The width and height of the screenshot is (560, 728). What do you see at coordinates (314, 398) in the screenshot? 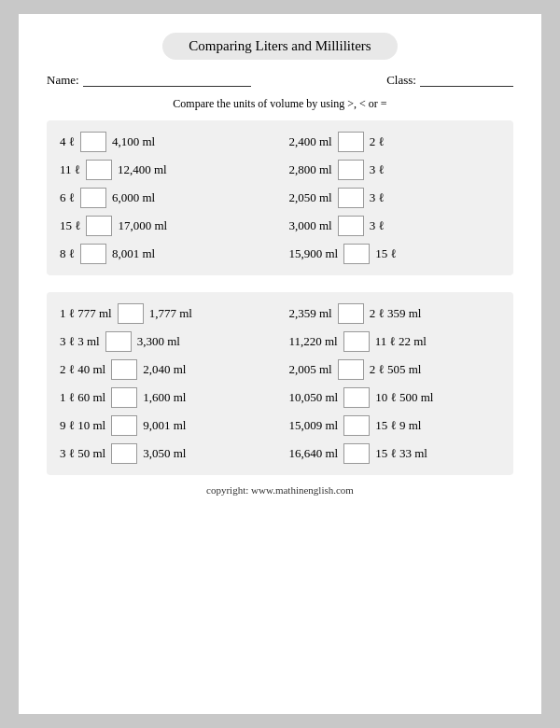
I see `left2-value: 10,050 ml` at bounding box center [314, 398].